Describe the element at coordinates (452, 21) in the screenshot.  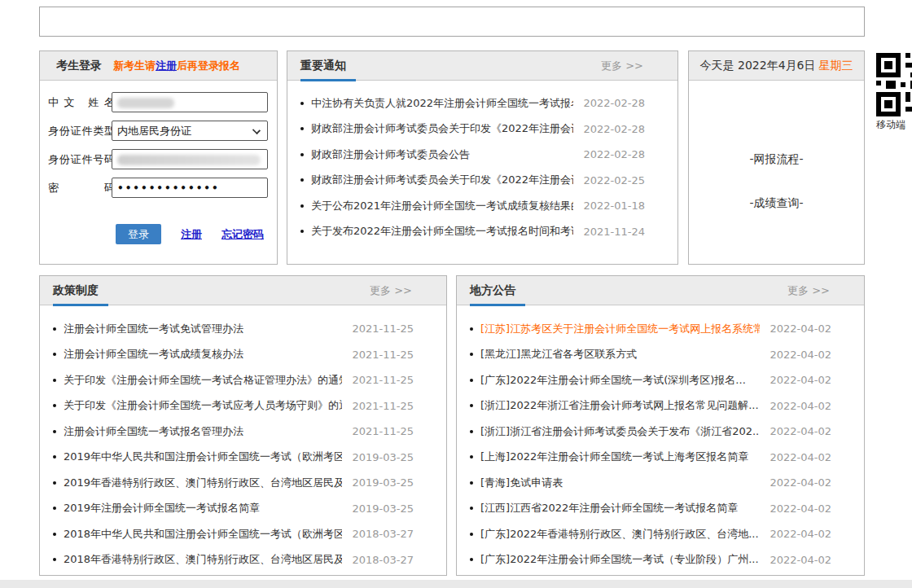
I see `top-banner-box` at that location.